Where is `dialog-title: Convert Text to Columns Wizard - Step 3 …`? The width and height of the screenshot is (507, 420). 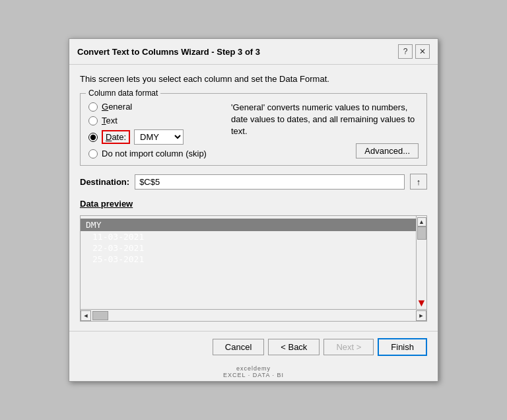
dialog-title: Convert Text to Columns Wizard - Step 3 … is located at coordinates (169, 52).